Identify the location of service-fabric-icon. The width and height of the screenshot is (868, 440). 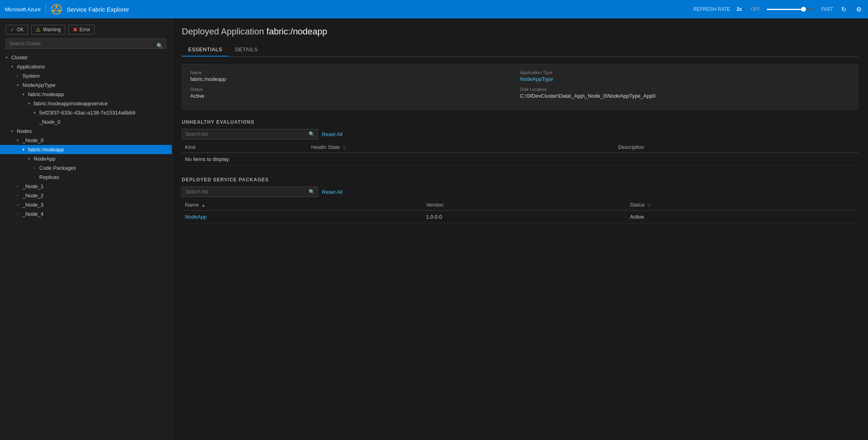
(56, 9).